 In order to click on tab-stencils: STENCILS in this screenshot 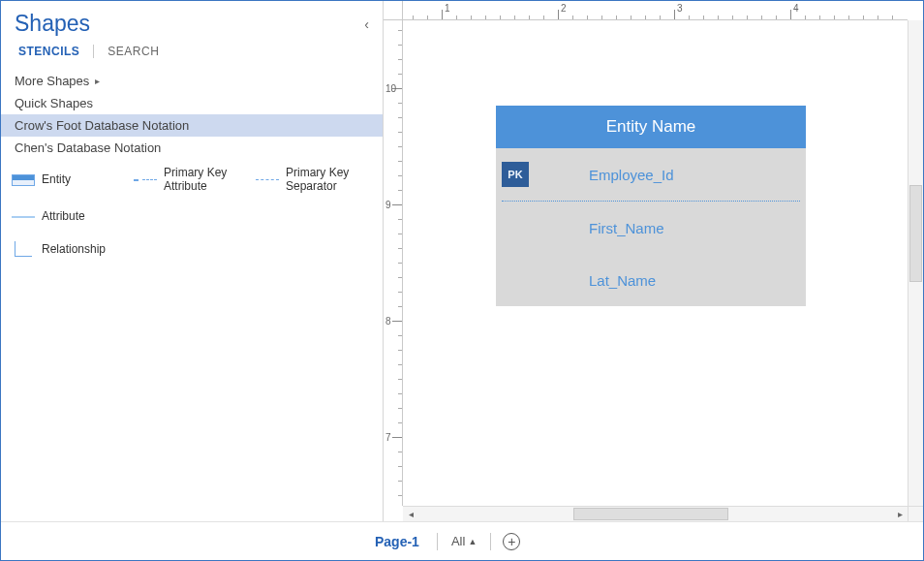, I will do `click(48, 51)`.